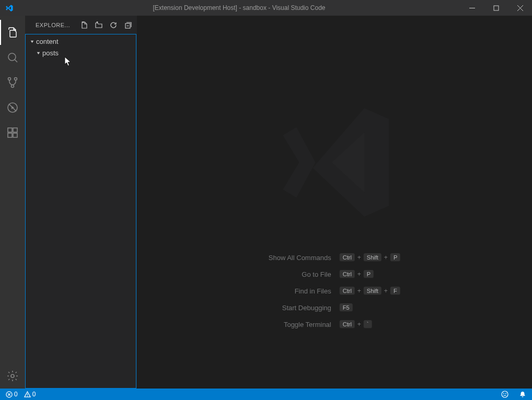 The image size is (532, 400). Describe the element at coordinates (50, 53) in the screenshot. I see `tree-item-label: posts` at that location.